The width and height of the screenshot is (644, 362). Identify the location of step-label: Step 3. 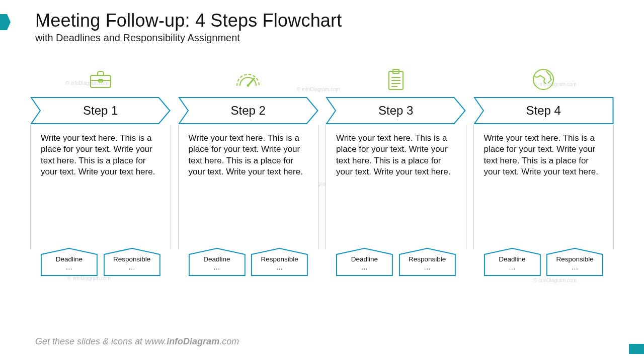
(396, 111).